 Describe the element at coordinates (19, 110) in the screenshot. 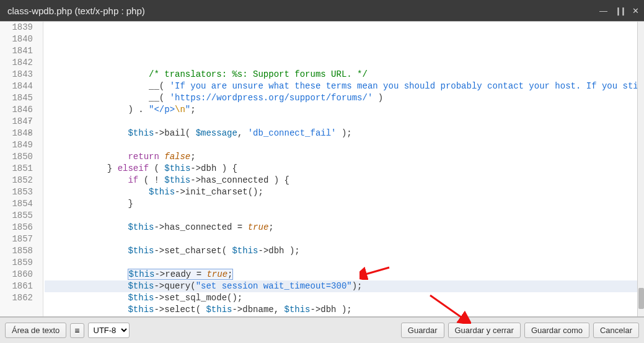

I see `line-number: 1846` at that location.